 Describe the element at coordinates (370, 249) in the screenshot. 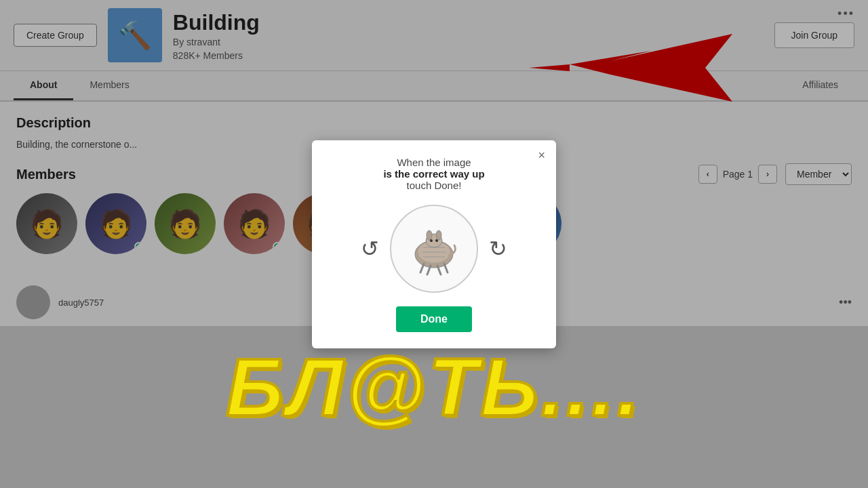

I see `rotate-left-button: ↺` at that location.